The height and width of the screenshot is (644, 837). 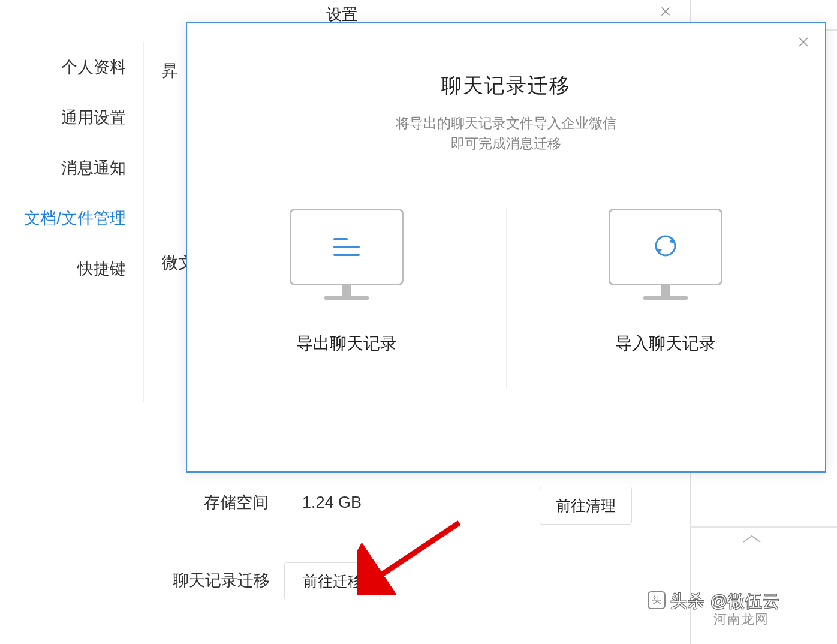 I want to click on modal-subtitle-2: 即可完成消息迁移, so click(x=506, y=144).